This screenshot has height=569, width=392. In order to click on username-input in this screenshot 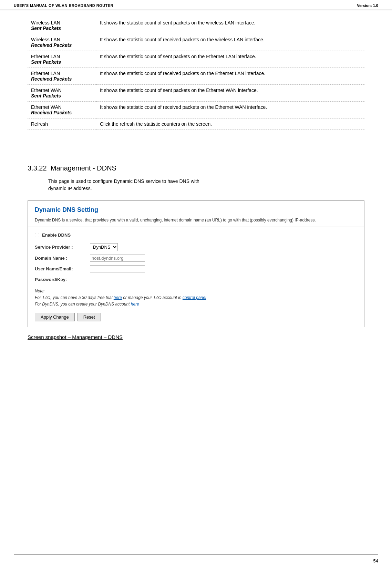, I will do `click(117, 269)`.